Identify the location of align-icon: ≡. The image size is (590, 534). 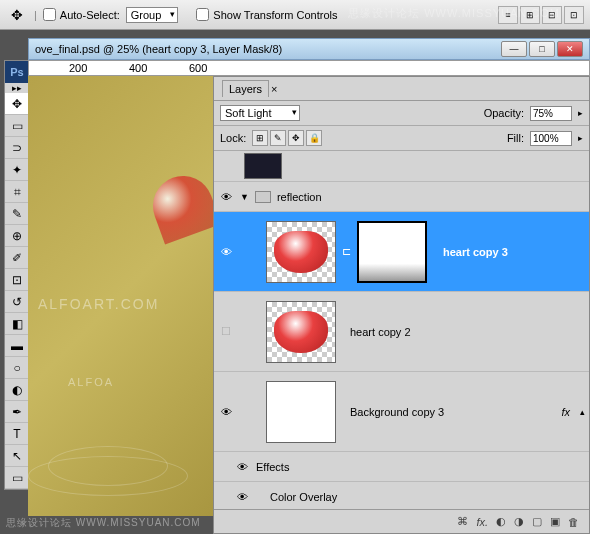
(508, 15).